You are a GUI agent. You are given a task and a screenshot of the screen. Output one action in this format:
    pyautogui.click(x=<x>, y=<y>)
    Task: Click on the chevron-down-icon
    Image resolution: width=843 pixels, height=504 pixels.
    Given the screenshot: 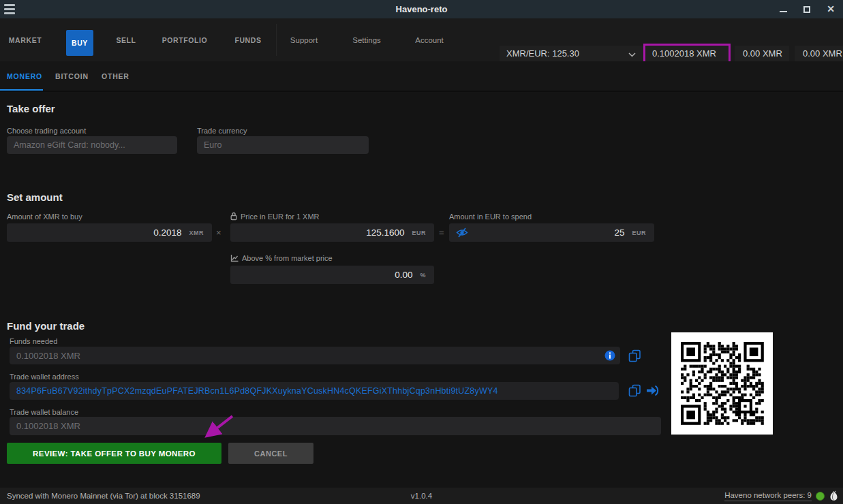 What is the action you would take?
    pyautogui.click(x=632, y=54)
    